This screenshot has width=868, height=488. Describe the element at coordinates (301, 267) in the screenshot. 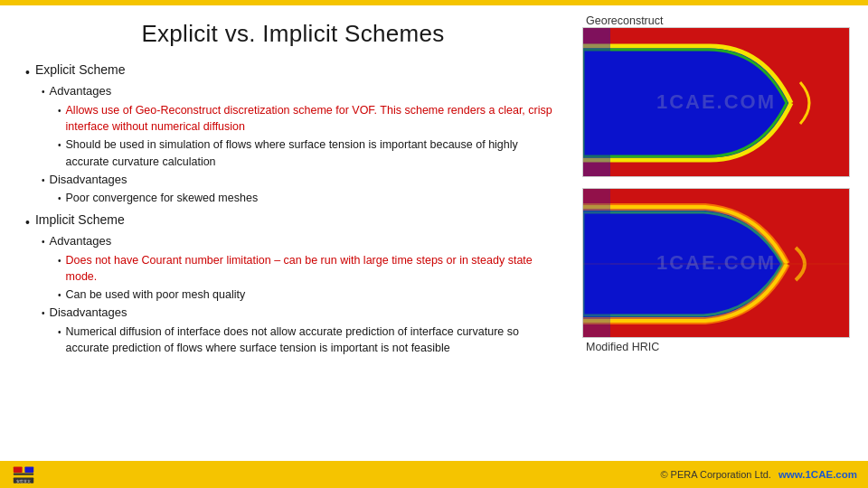

I see `list-item-implicit-advantages: • Advantages • Does not have Courant num…` at that location.